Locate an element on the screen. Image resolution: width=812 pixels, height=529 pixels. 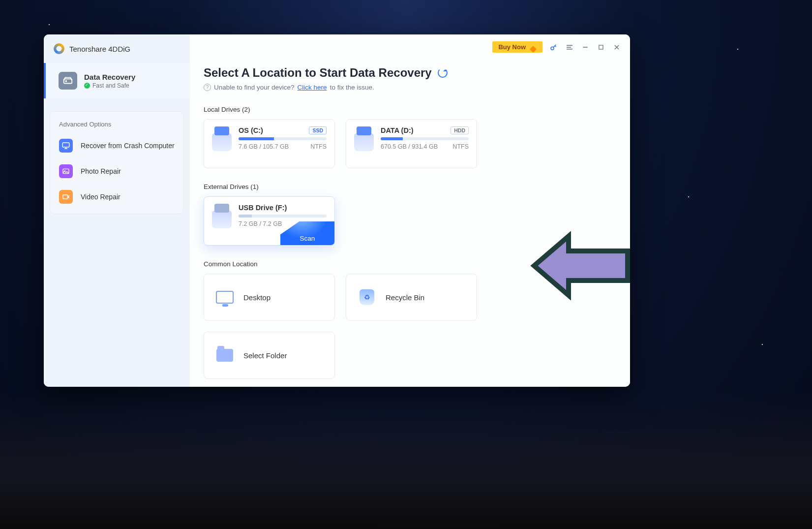
sidebar: Tenorshare 4DDiG Data Recovery Fast and … is located at coordinates (117, 211).